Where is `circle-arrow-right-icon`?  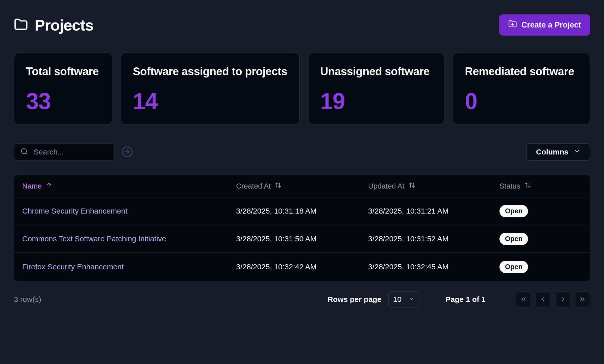 circle-arrow-right-icon is located at coordinates (127, 157).